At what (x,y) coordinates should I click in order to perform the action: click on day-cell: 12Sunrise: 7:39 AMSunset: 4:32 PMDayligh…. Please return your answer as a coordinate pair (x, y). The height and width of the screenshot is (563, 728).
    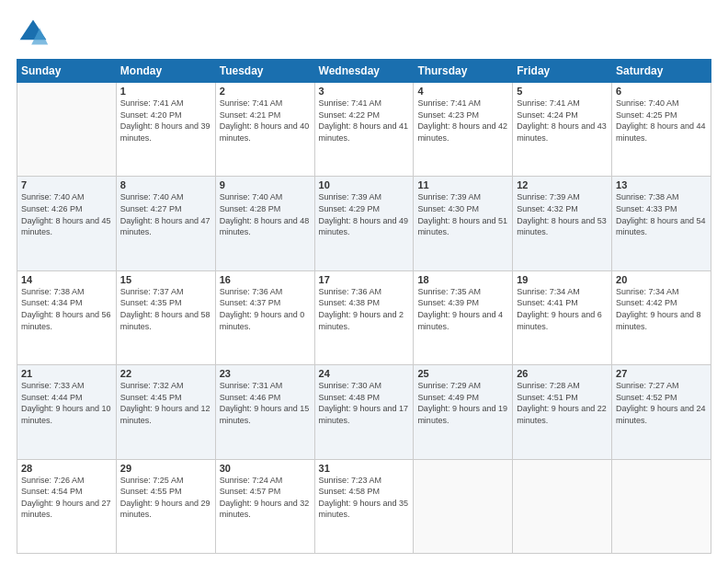
    Looking at the image, I should click on (563, 224).